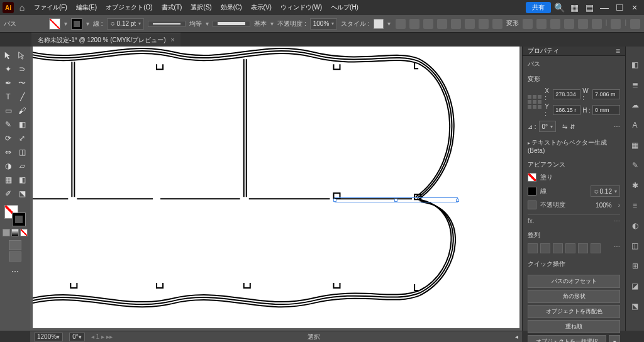 The width and height of the screenshot is (644, 342). I want to click on stroke-w-field: ≎0.12, so click(605, 191).